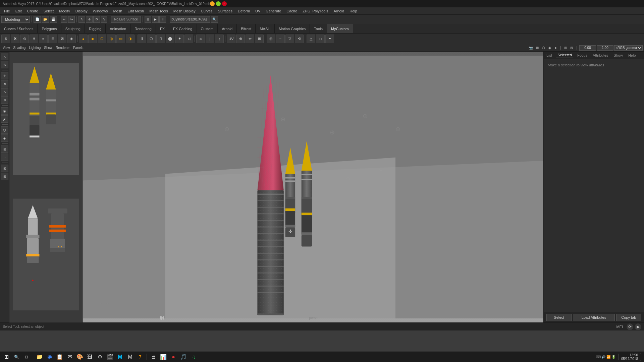 The height and width of the screenshot is (362, 644). I want to click on tab-animation: Animation, so click(118, 29).